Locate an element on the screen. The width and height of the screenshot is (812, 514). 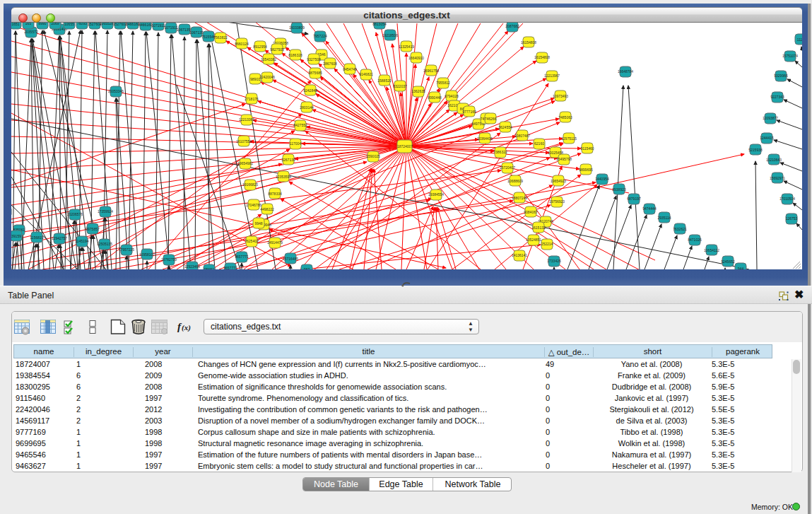
svg-text: 12353594 is located at coordinates (283, 177).